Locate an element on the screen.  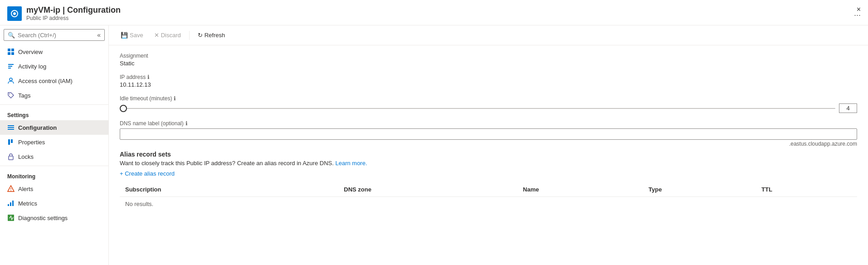
dns-input-container: .eastus.cloudapp.azure.com is located at coordinates (488, 134).